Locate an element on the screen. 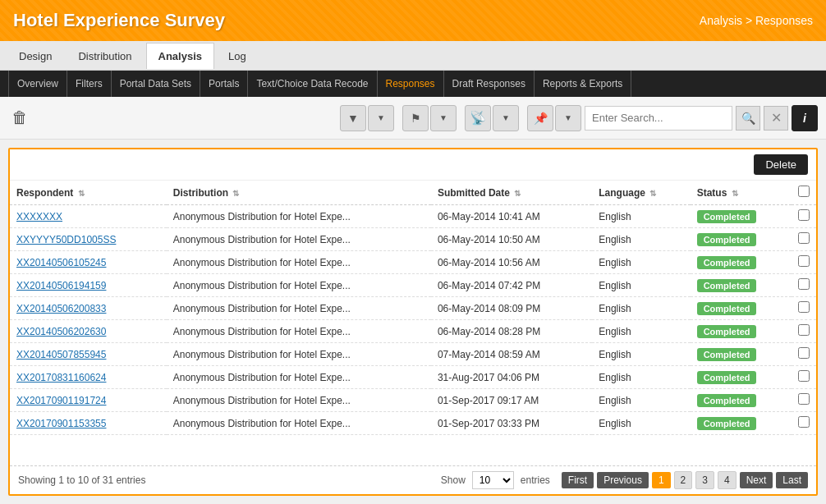 The image size is (826, 504). respondent-link: XX20170901191724 is located at coordinates (61, 401).